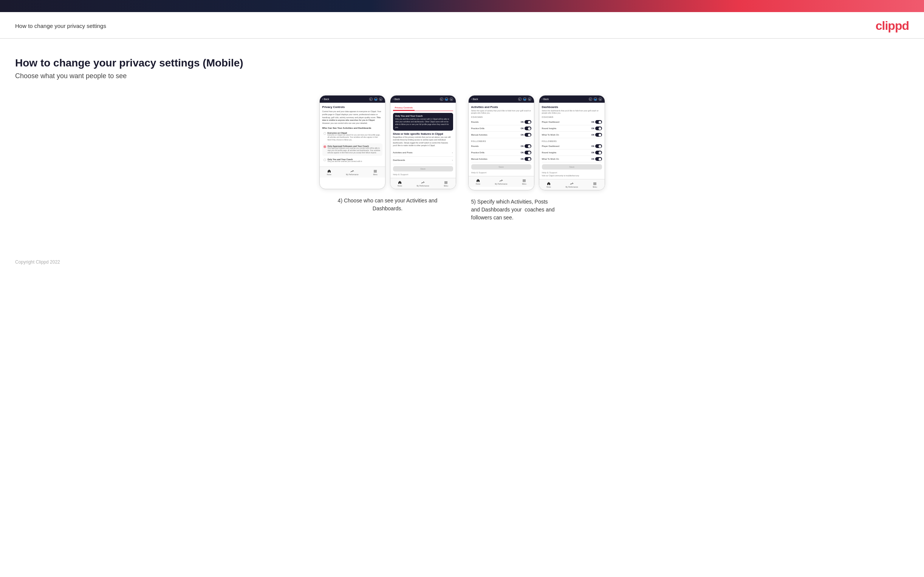 This screenshot has height=577, width=924. Describe the element at coordinates (447, 99) in the screenshot. I see `people-icon-2: 👥` at that location.